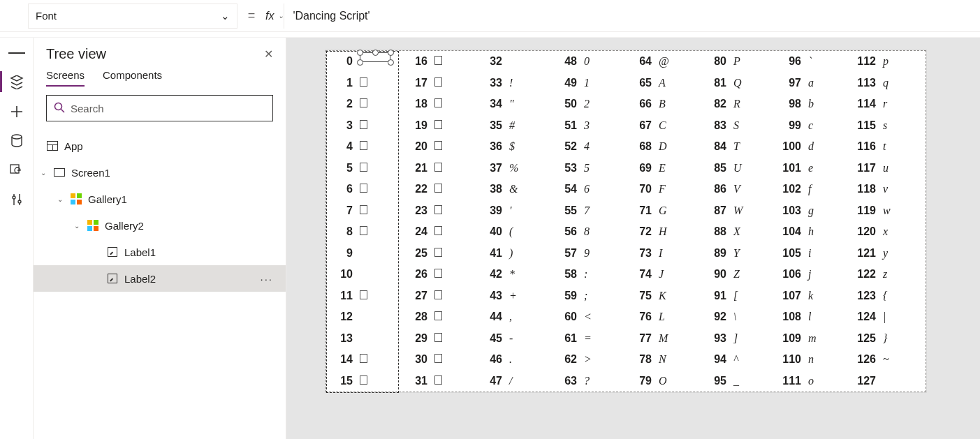 The height and width of the screenshot is (439, 980). What do you see at coordinates (513, 275) in the screenshot?
I see `ascii-cell: 42*` at bounding box center [513, 275].